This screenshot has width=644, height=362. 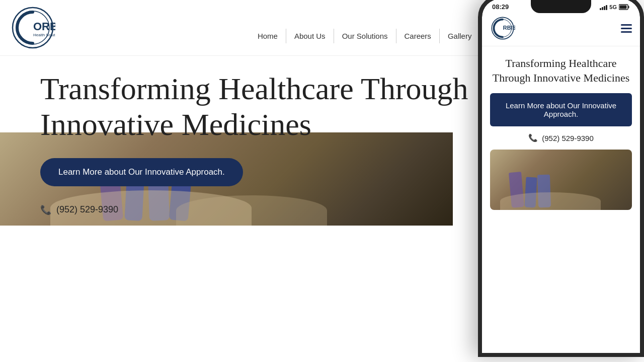 What do you see at coordinates (626, 28) in the screenshot?
I see `hamburger-menu` at bounding box center [626, 28].